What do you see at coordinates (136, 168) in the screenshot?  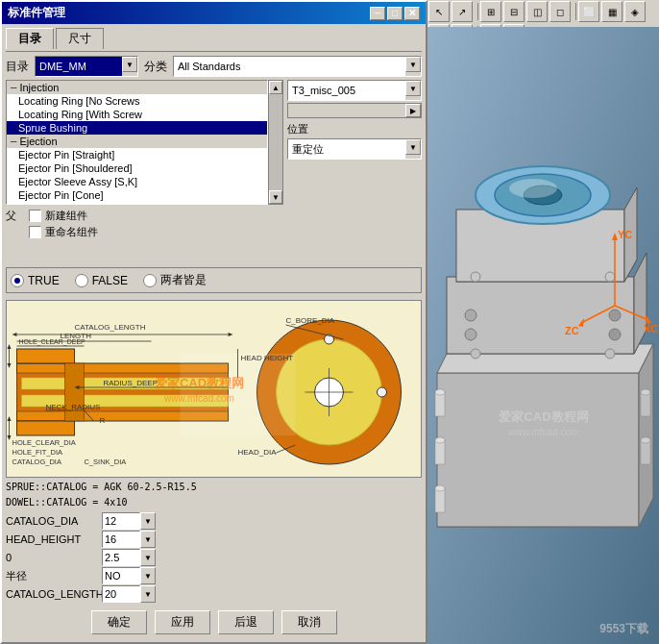 I see `list-item-ejector-pin-sh: Ejector Pin [Shouldered]` at bounding box center [136, 168].